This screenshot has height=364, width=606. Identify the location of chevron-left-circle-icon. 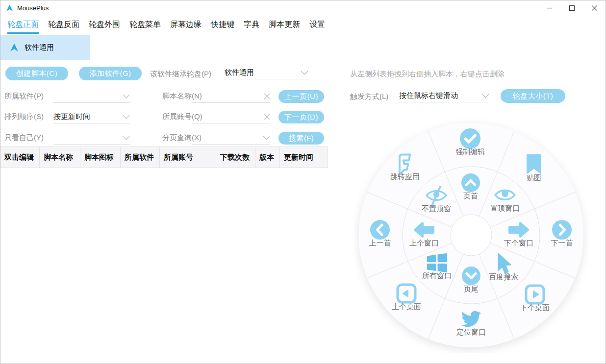
(380, 230).